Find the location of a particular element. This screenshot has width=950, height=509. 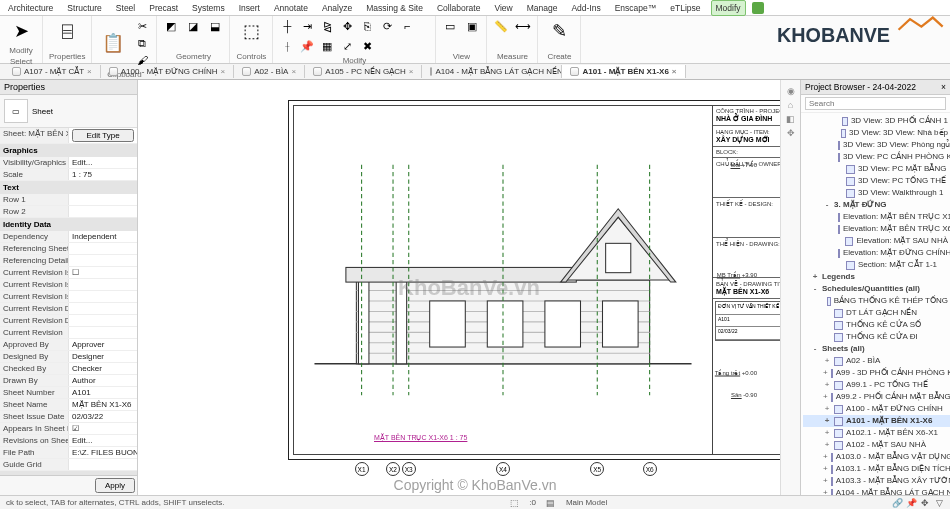

property-row: Sheet NumberA101 is located at coordinates (68, 393).